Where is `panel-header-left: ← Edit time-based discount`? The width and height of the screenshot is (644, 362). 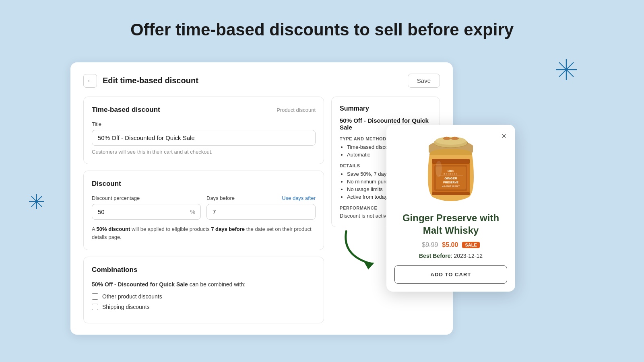 panel-header-left: ← Edit time-based discount is located at coordinates (141, 81).